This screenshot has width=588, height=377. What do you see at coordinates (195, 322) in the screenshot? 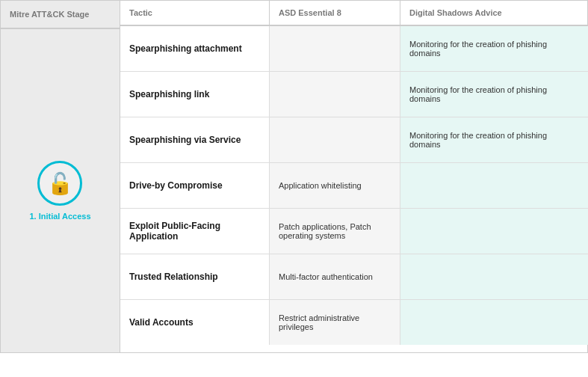
I see `tactic-cell: Valid Accounts` at bounding box center [195, 322].